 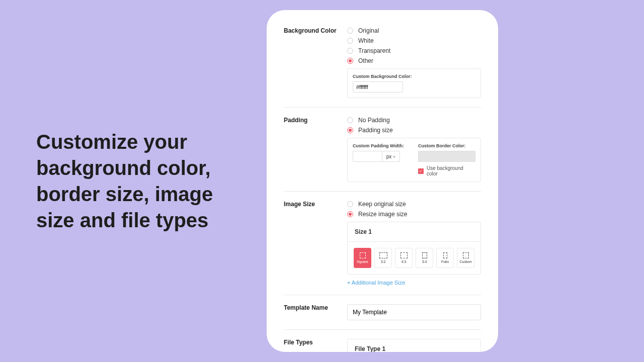 I want to click on radio-label: Other, so click(x=366, y=61).